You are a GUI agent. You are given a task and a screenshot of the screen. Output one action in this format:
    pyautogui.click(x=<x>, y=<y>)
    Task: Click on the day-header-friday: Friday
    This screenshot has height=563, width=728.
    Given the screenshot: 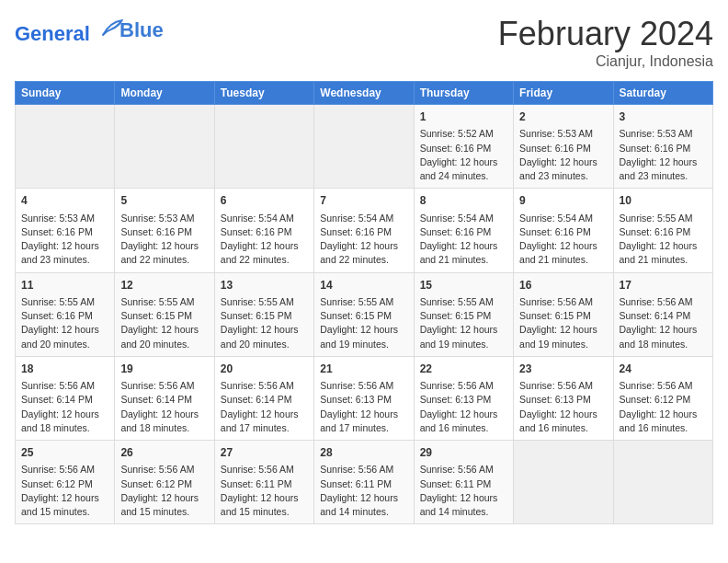 What is the action you would take?
    pyautogui.click(x=563, y=94)
    